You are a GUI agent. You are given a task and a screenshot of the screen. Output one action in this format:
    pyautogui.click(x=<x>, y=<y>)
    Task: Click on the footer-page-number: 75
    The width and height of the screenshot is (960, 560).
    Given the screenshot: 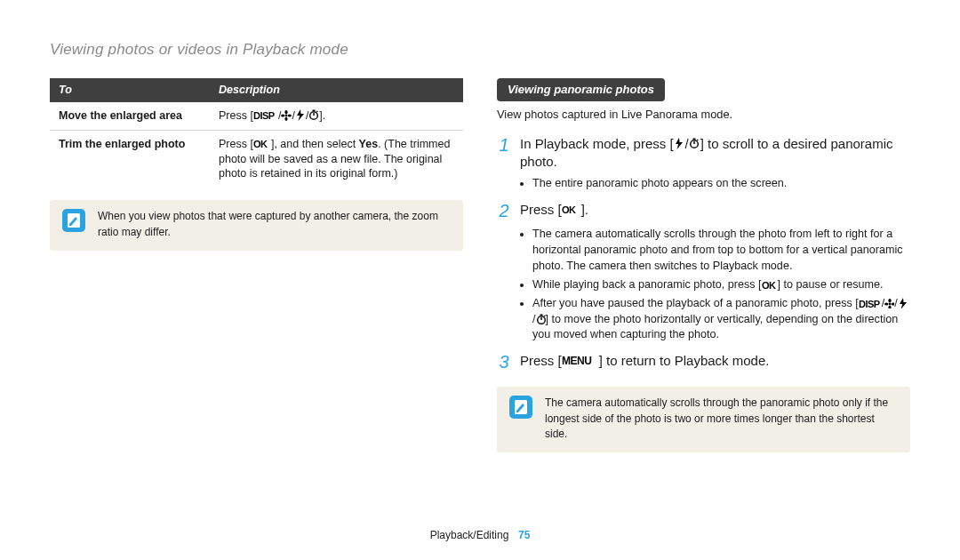 What is the action you would take?
    pyautogui.click(x=524, y=535)
    